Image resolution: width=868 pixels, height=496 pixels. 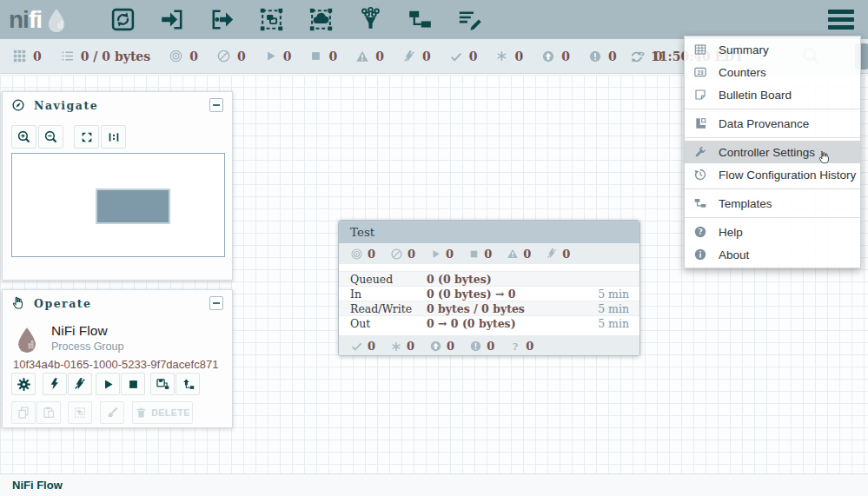 What do you see at coordinates (122, 137) in the screenshot?
I see `navigate-buttons` at bounding box center [122, 137].